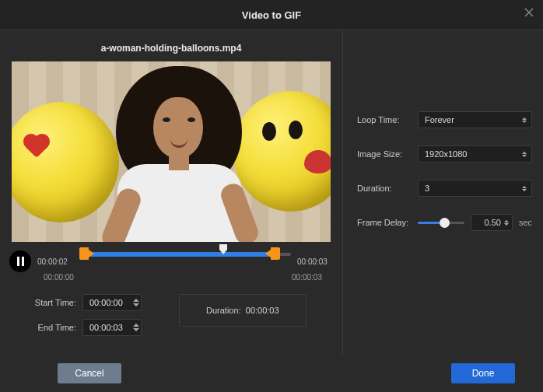  I want to click on range-end-label: 00:00:03, so click(307, 277).